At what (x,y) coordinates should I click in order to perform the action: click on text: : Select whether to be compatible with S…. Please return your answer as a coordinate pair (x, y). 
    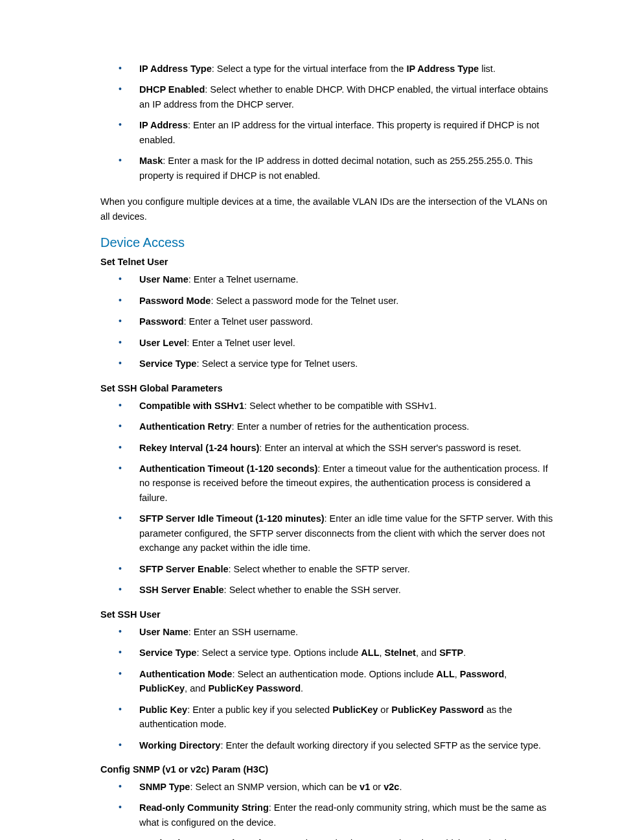
    Looking at the image, I should click on (341, 406).